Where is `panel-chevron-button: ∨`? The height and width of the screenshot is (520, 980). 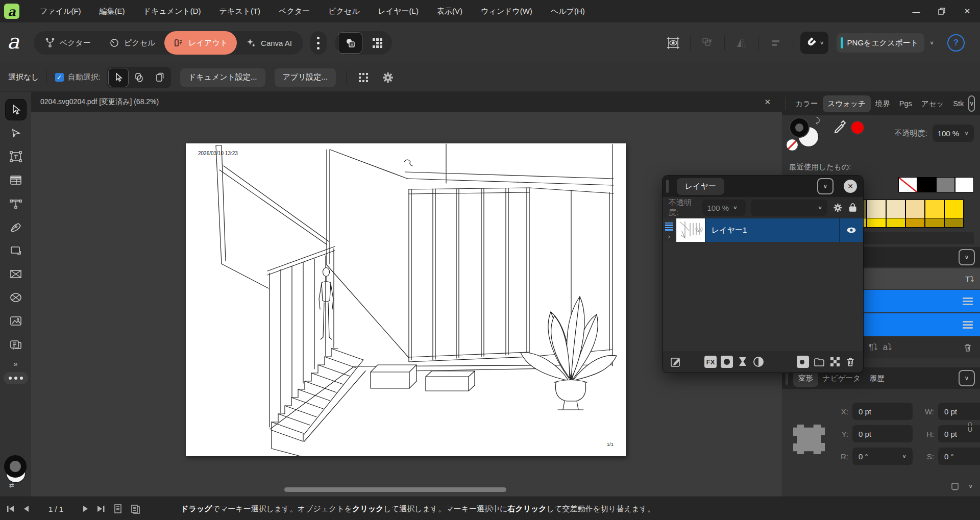
panel-chevron-button: ∨ is located at coordinates (972, 104).